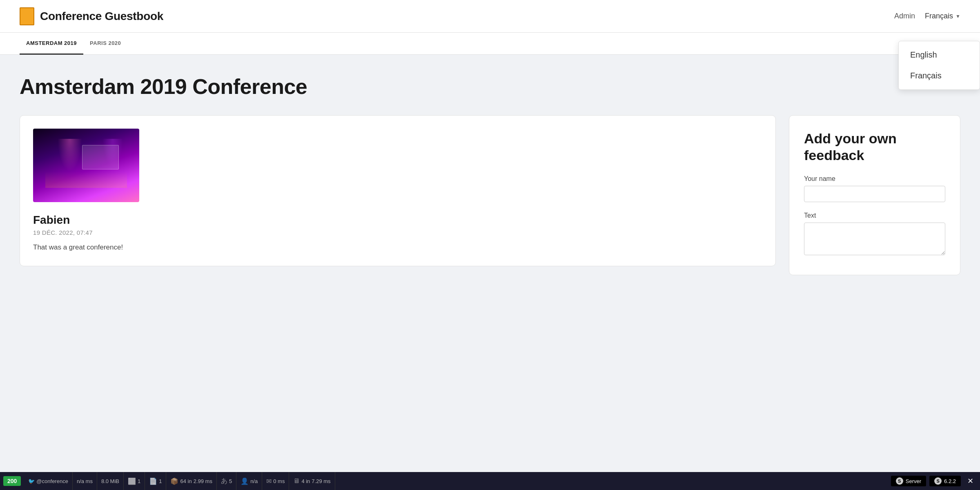 Image resolution: width=980 pixels, height=490 pixels. Describe the element at coordinates (905, 16) in the screenshot. I see `admin-link: Admin` at that location.